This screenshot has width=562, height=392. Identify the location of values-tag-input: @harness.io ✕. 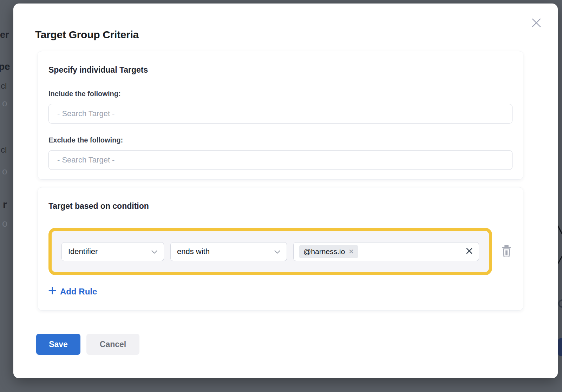
(386, 252).